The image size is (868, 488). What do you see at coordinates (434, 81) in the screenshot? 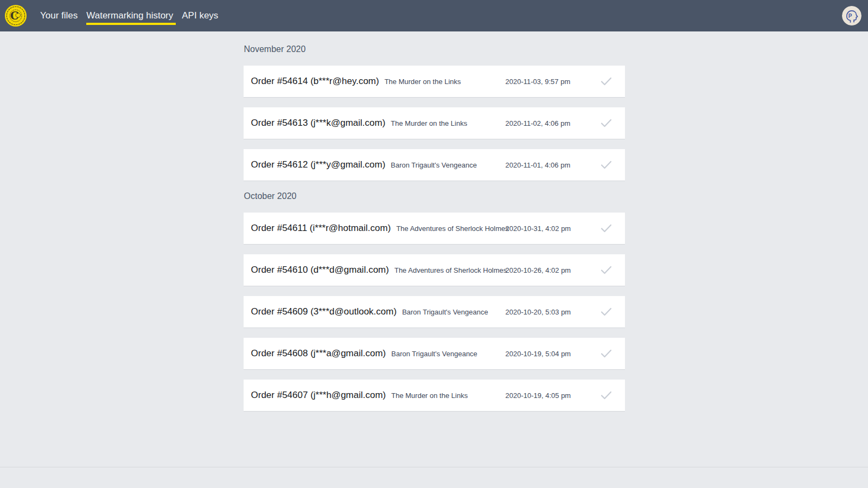
I see `watermark-row: Order #54614 (b***r@hey.com) The Murder …` at bounding box center [434, 81].